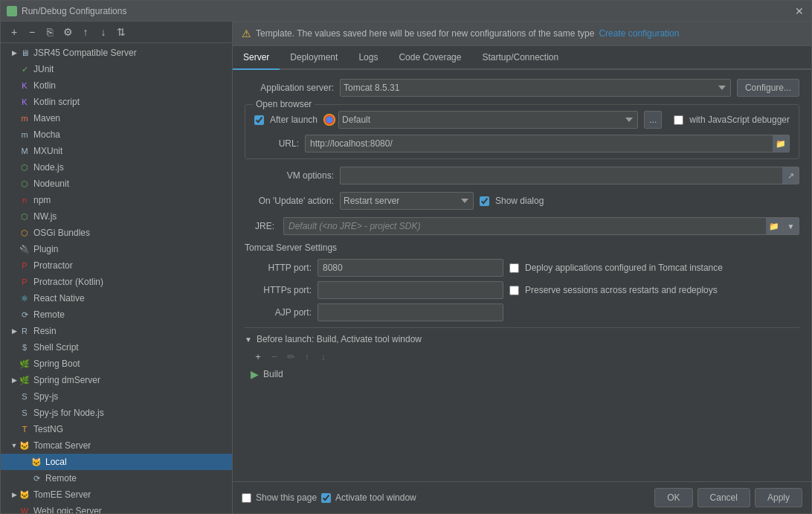  What do you see at coordinates (522, 374) in the screenshot?
I see `build-item: ▶ Build` at bounding box center [522, 374].